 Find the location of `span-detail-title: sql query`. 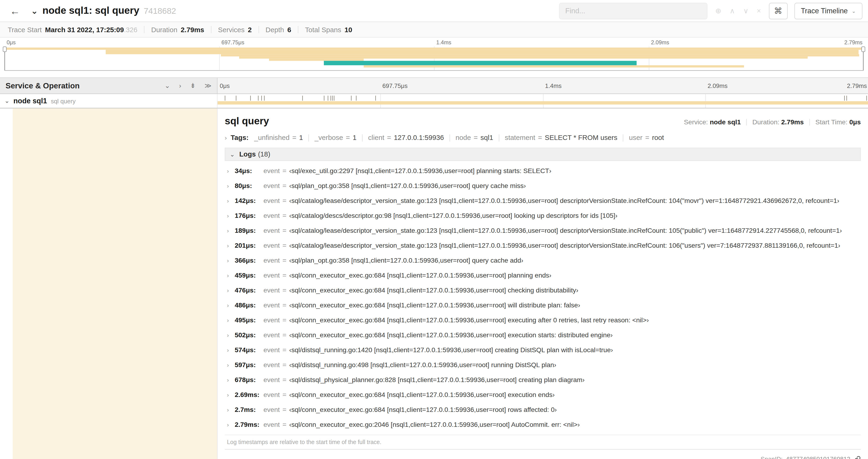

span-detail-title: sql query is located at coordinates (247, 122).